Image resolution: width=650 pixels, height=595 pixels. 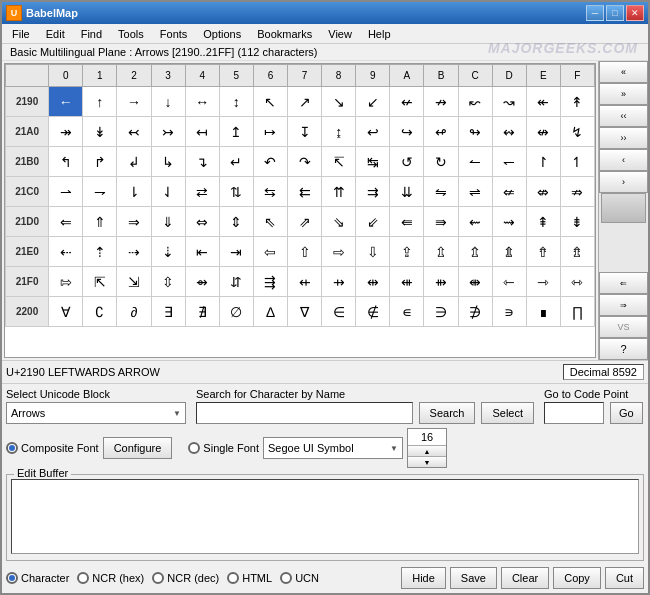 What do you see at coordinates (21, 34) in the screenshot?
I see `menu-file: File` at bounding box center [21, 34].